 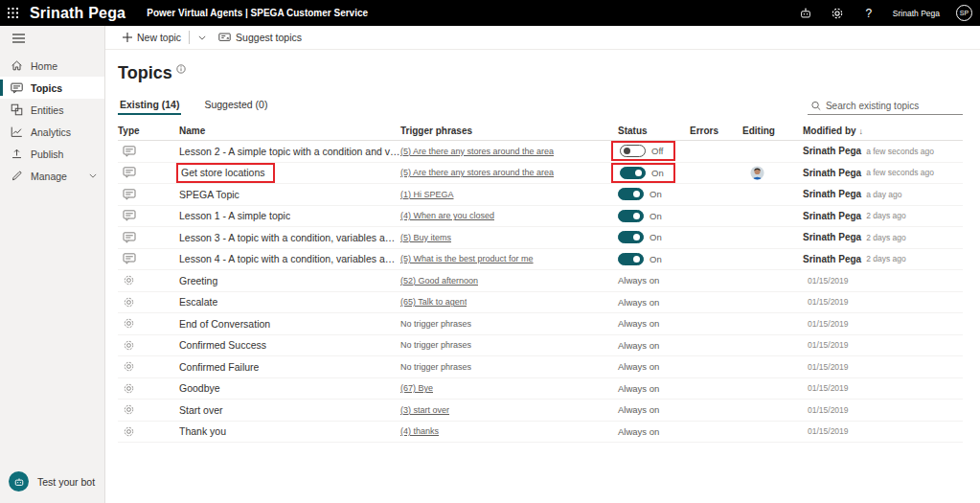 What do you see at coordinates (772, 130) in the screenshot?
I see `col-header-editing: Editing` at bounding box center [772, 130].